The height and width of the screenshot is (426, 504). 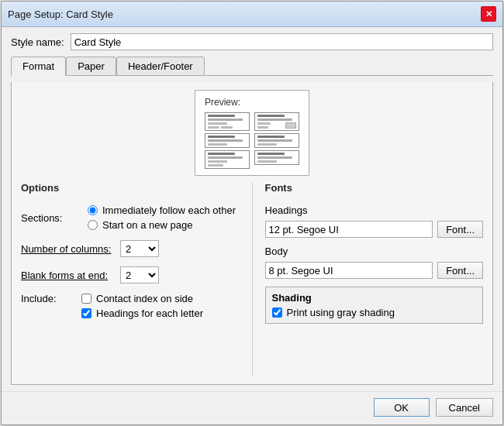 I want to click on body-font-button: Font..., so click(x=461, y=270).